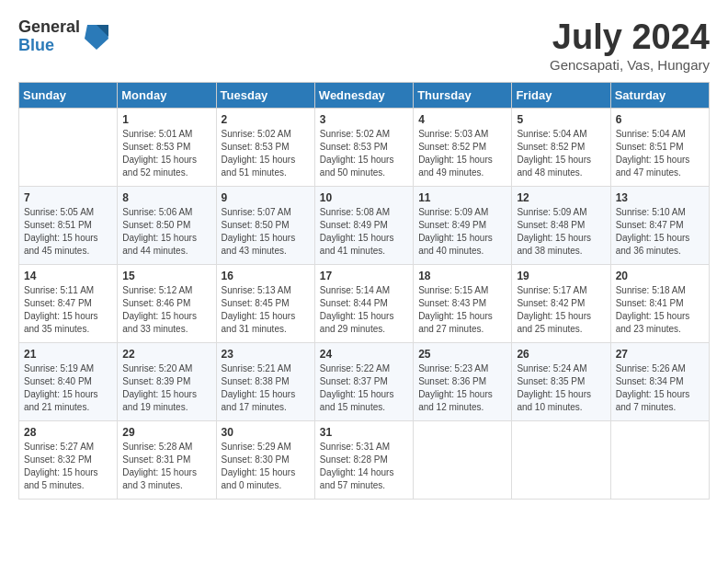 This screenshot has width=728, height=563. What do you see at coordinates (266, 120) in the screenshot?
I see `day-number: 2` at bounding box center [266, 120].